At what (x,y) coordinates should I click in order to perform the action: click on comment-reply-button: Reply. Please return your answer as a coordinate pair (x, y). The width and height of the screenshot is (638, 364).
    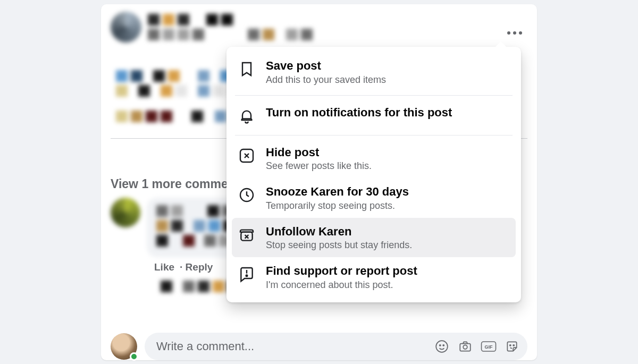
    Looking at the image, I should click on (196, 267).